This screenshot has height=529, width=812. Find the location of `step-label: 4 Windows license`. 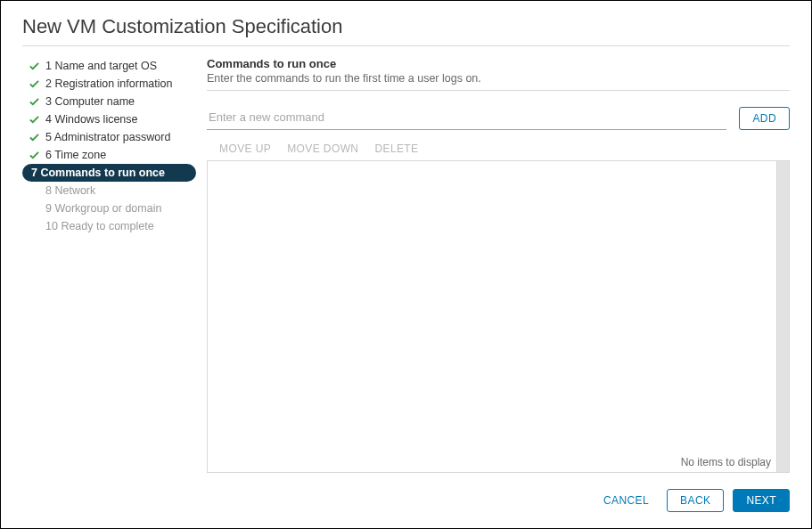

step-label: 4 Windows license is located at coordinates (92, 119).